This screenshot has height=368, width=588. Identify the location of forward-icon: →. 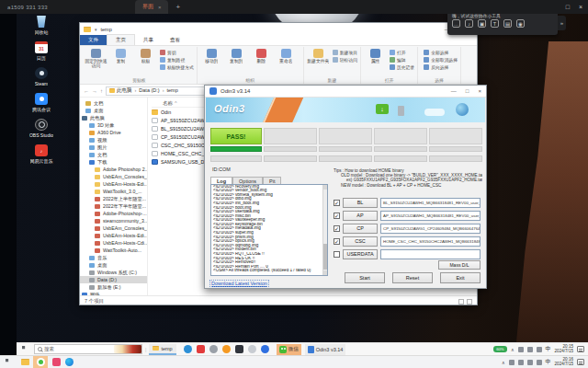
(95, 91).